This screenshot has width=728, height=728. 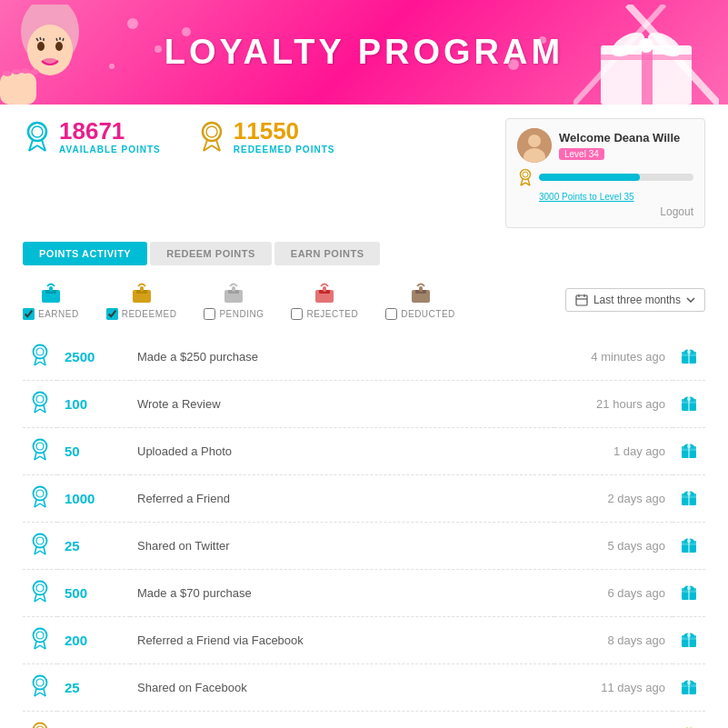 What do you see at coordinates (94, 499) in the screenshot?
I see `points-cell: 1000` at bounding box center [94, 499].